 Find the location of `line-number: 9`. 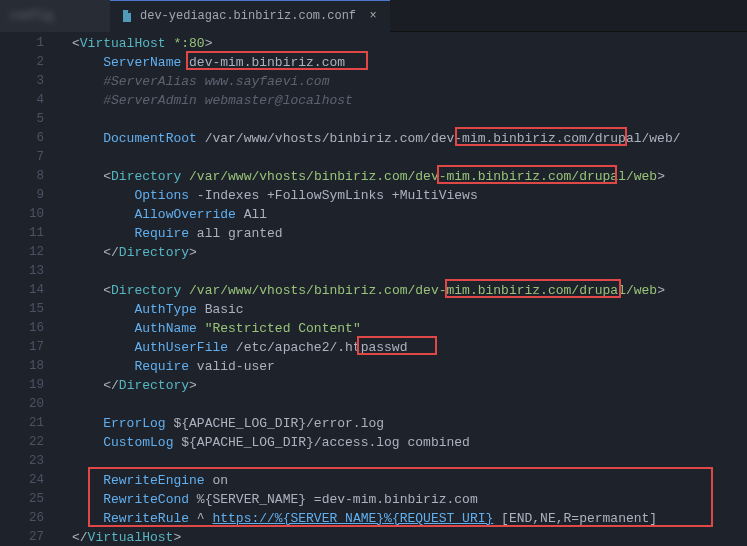

line-number: 9 is located at coordinates (28, 196).